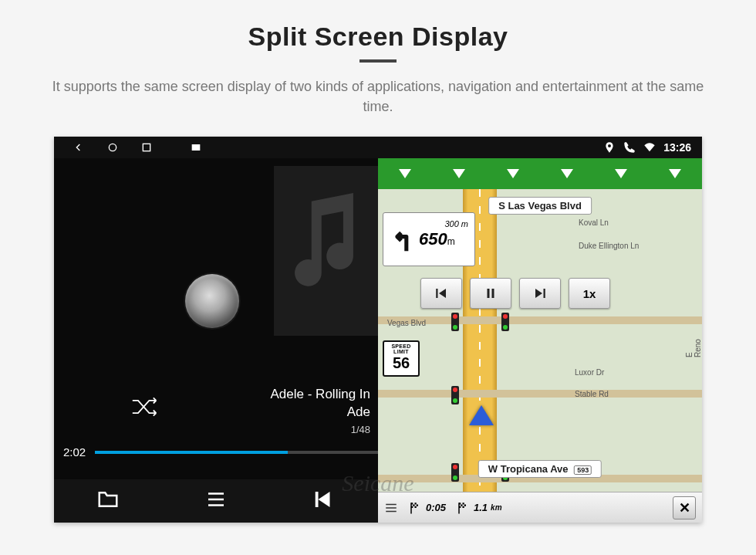 The image size is (756, 555). What do you see at coordinates (113, 147) in the screenshot?
I see `home-icon` at bounding box center [113, 147].